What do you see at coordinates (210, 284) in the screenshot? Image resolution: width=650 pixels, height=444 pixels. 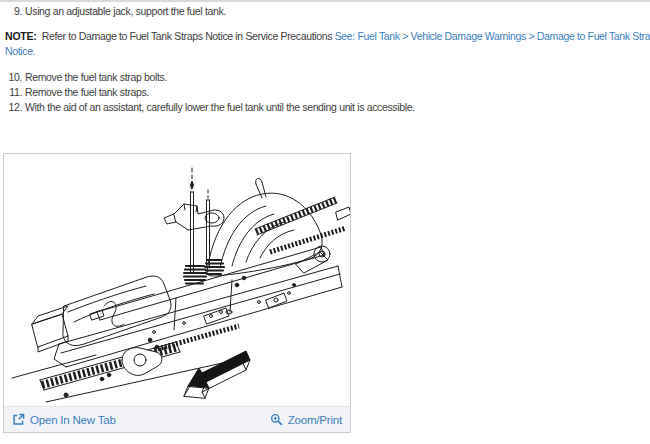 I see `frame-rail-far` at bounding box center [210, 284].